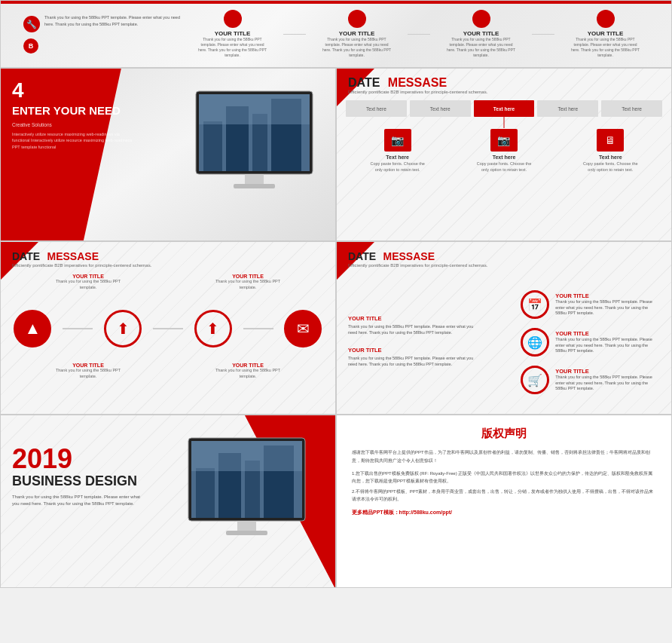 This screenshot has width=672, height=643. What do you see at coordinates (504, 167) in the screenshot?
I see `icon-2-desc: Copy paste fonts. Choose the only option…` at bounding box center [504, 167].